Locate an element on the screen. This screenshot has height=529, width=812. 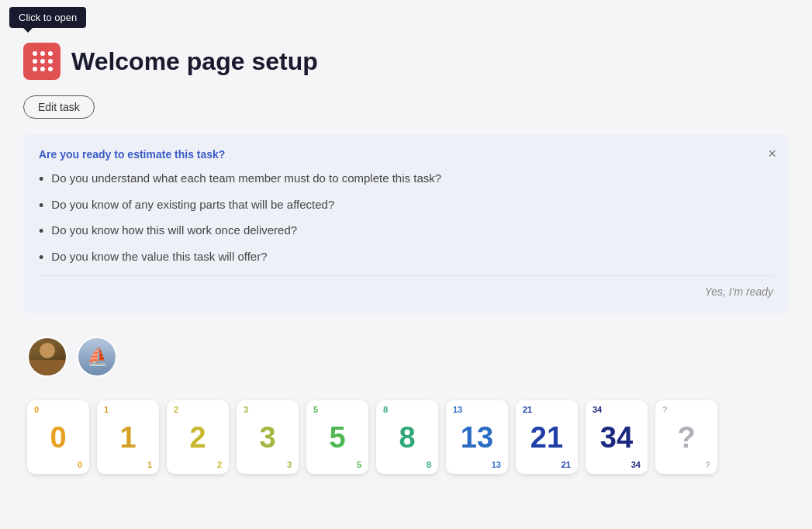
card-bottom-label: 2 is located at coordinates (219, 465).